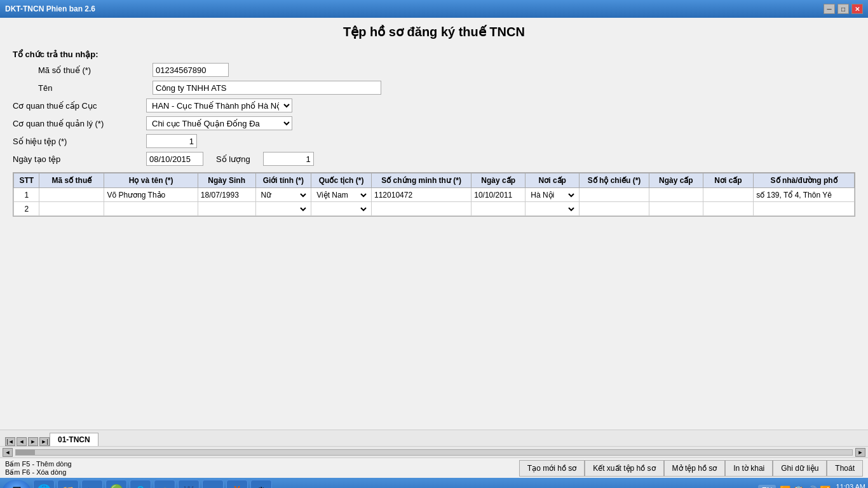 This screenshot has height=488, width=868. I want to click on taskbar-media: ▶, so click(92, 484).